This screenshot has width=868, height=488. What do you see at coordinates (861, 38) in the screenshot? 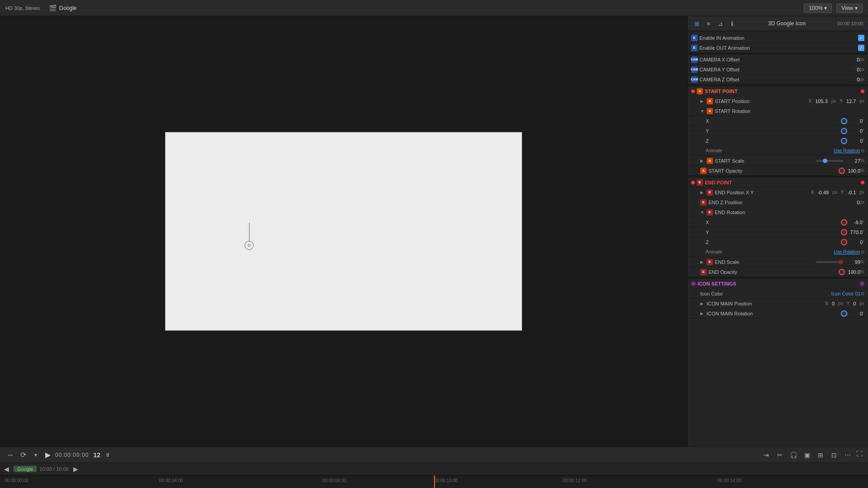
I see `enable-in-checkbox: ✓` at bounding box center [861, 38].